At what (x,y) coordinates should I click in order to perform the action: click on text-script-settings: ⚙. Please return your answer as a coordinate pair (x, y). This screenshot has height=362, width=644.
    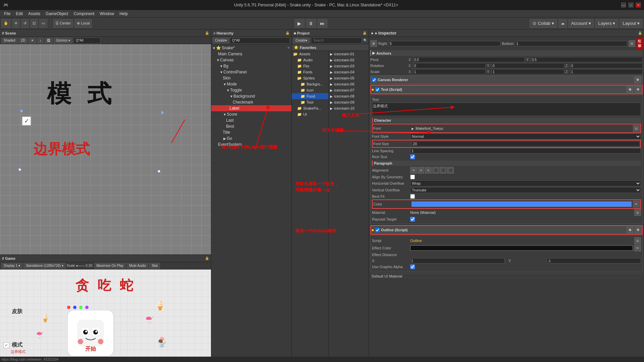
    Looking at the image, I should click on (638, 89).